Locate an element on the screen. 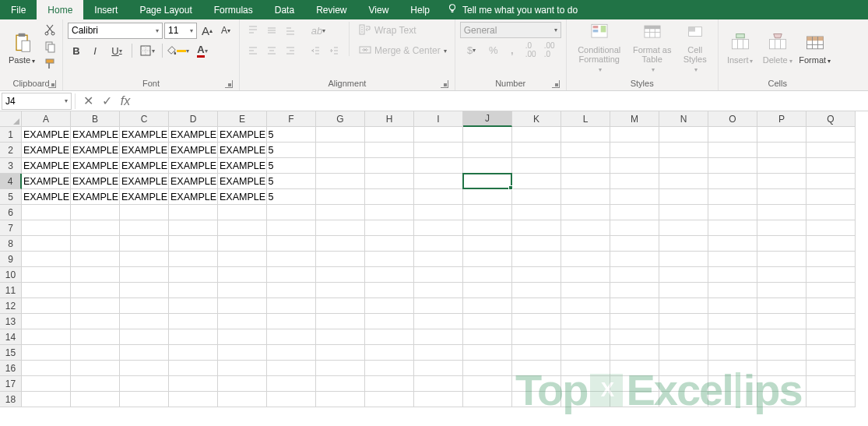 This screenshot has width=868, height=426. decrease-font-button: A▾ is located at coordinates (226, 30).